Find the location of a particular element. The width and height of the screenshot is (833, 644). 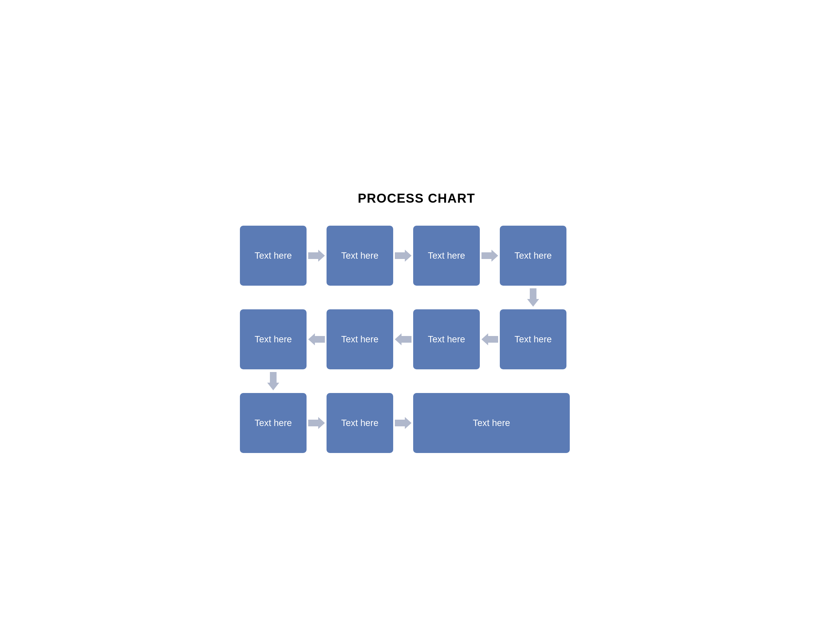

vertical-arrow-after-row2 is located at coordinates (416, 381).